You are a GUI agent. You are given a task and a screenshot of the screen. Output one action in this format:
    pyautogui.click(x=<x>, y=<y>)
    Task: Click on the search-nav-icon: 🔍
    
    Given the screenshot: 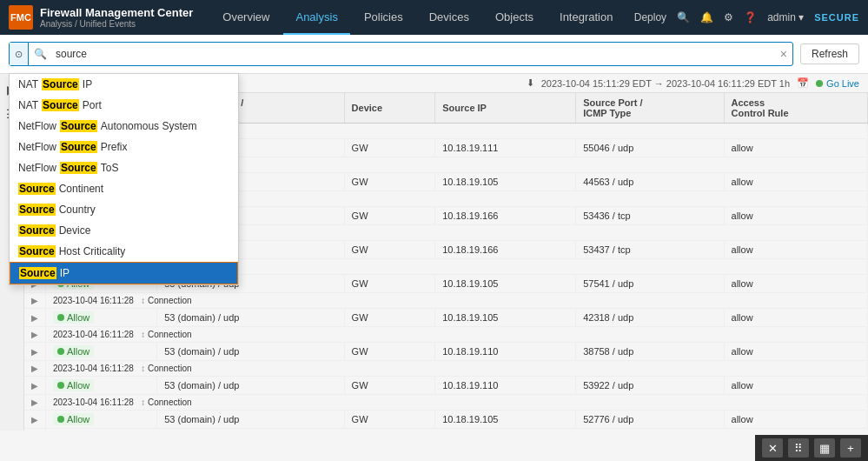 What is the action you would take?
    pyautogui.click(x=683, y=17)
    